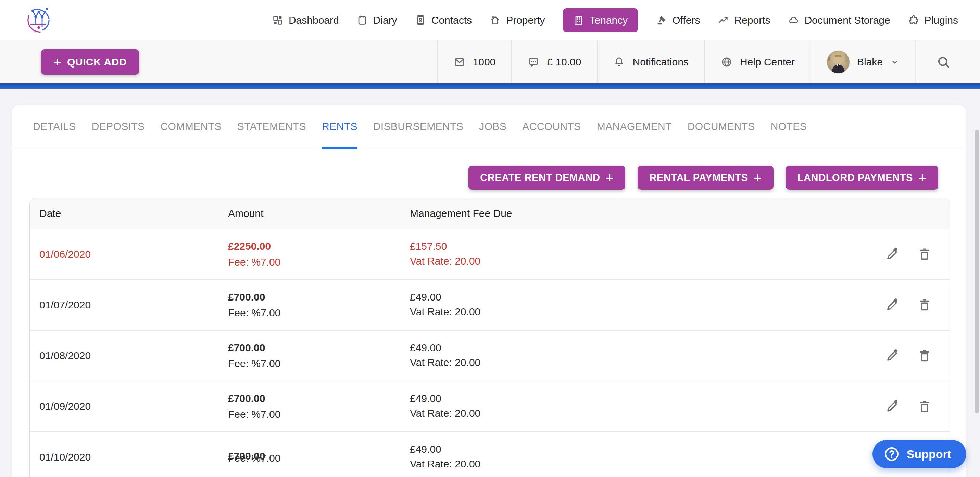 The image size is (980, 477). Describe the element at coordinates (533, 62) in the screenshot. I see `chat-bubble-icon` at that location.